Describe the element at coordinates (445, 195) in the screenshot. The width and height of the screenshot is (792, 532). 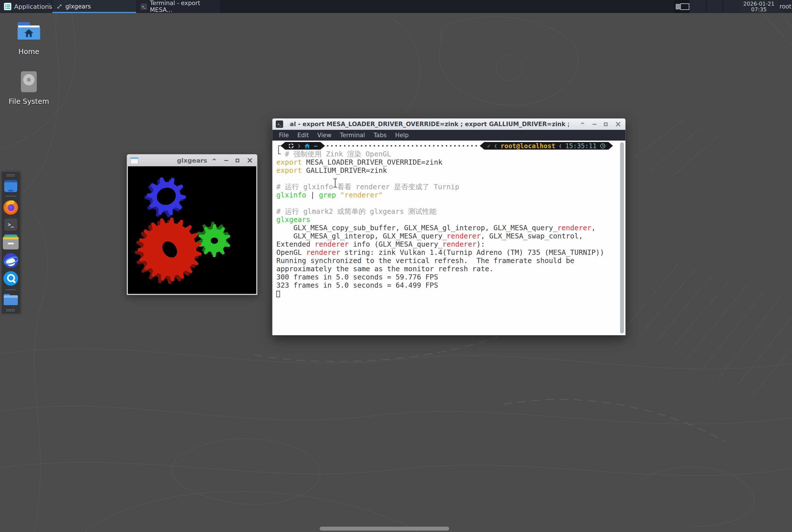
I see `terminal-line: glxinfo | grep "renderer"` at that location.